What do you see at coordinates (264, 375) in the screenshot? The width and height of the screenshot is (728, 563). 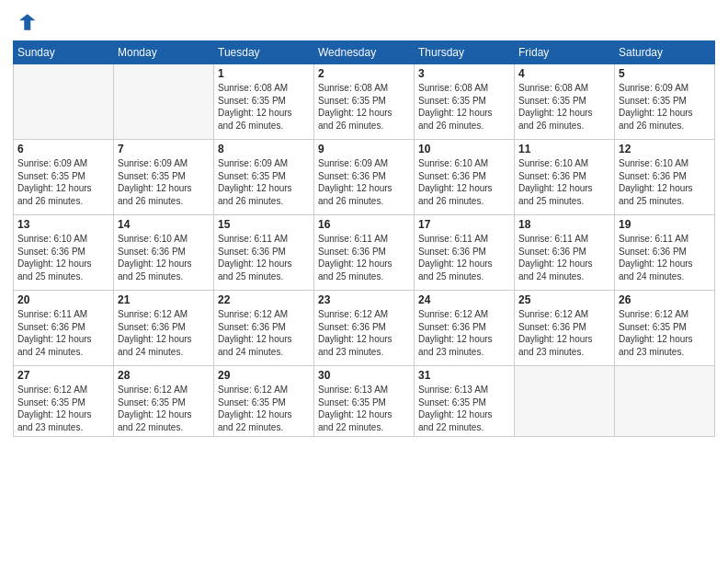 I see `day-number: 29` at bounding box center [264, 375].